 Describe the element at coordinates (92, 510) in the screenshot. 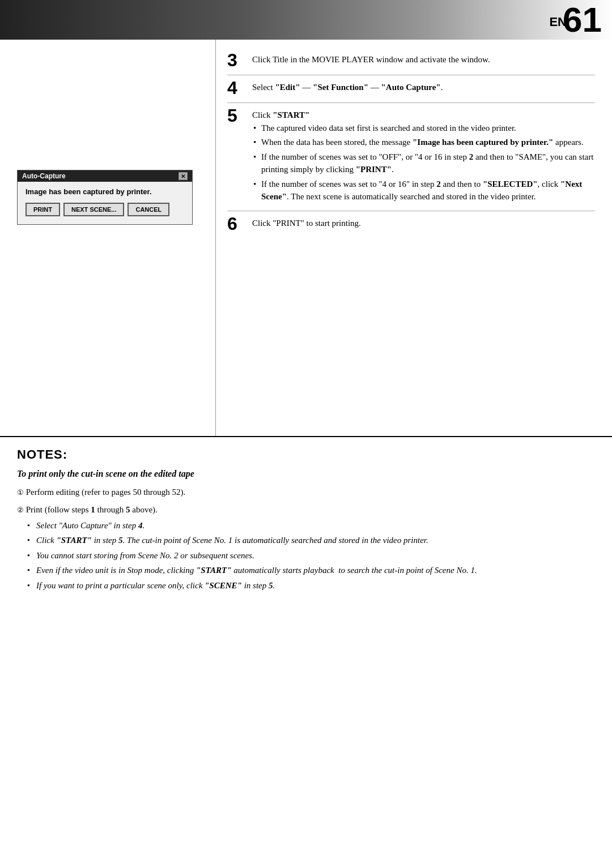

I see `notes-text-2: Print (follow steps 1 through 5 above).` at that location.